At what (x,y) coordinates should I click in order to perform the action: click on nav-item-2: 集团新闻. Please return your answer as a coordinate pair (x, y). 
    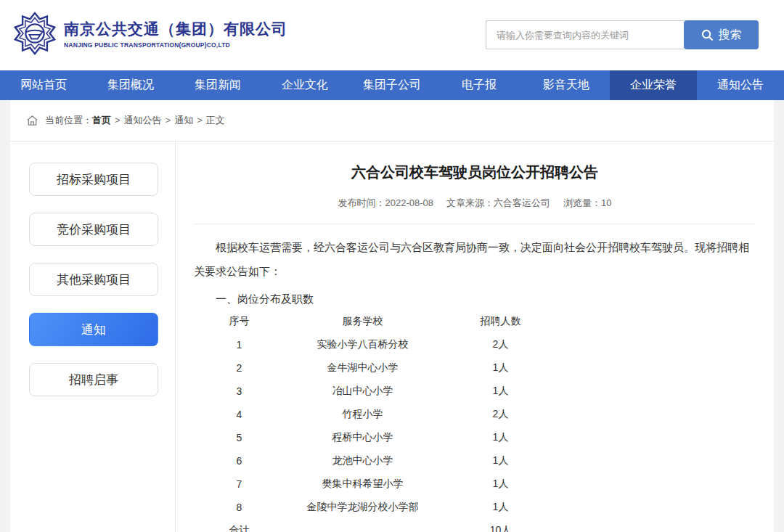
    Looking at the image, I should click on (218, 86).